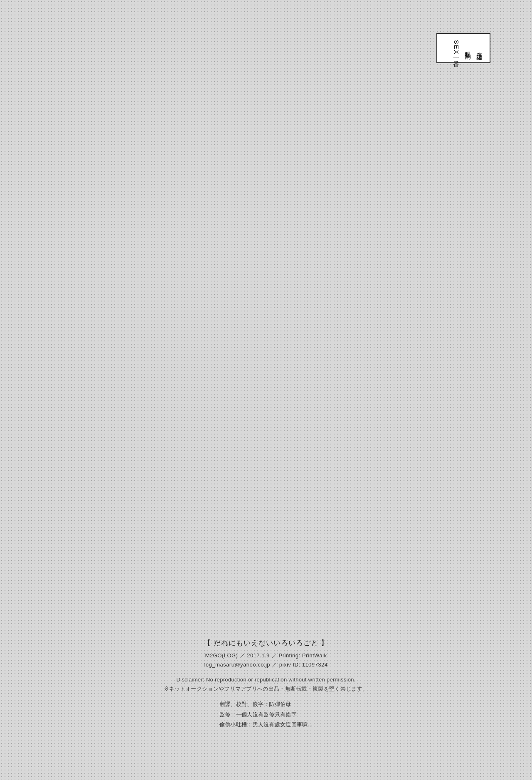 The width and height of the screenshot is (532, 780). What do you see at coordinates (266, 689) in the screenshot?
I see `disclaimer-line2: ※ネットオークションやフリマアプリへの出品・無断転載・複製を堅く禁じます。` at bounding box center [266, 689].